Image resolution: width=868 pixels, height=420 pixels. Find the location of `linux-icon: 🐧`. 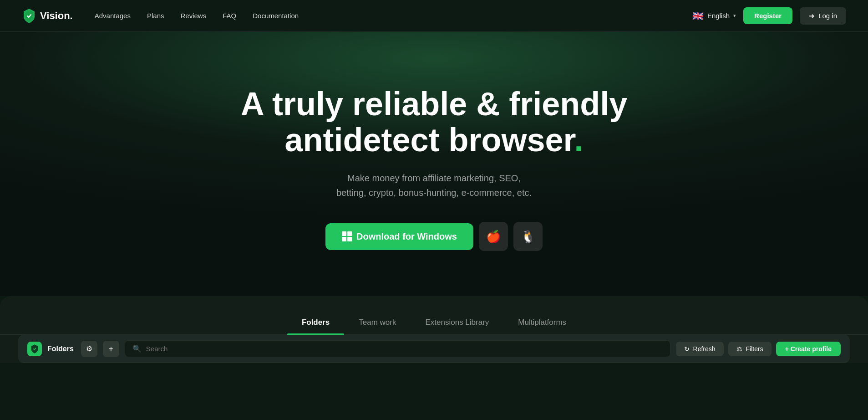

linux-icon: 🐧 is located at coordinates (528, 237).